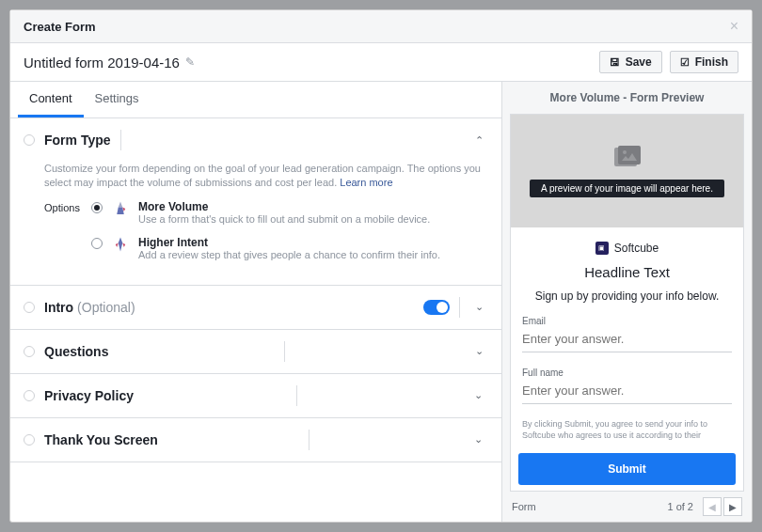  Describe the element at coordinates (630, 62) in the screenshot. I see `save-button: 🖫 Save` at that location.